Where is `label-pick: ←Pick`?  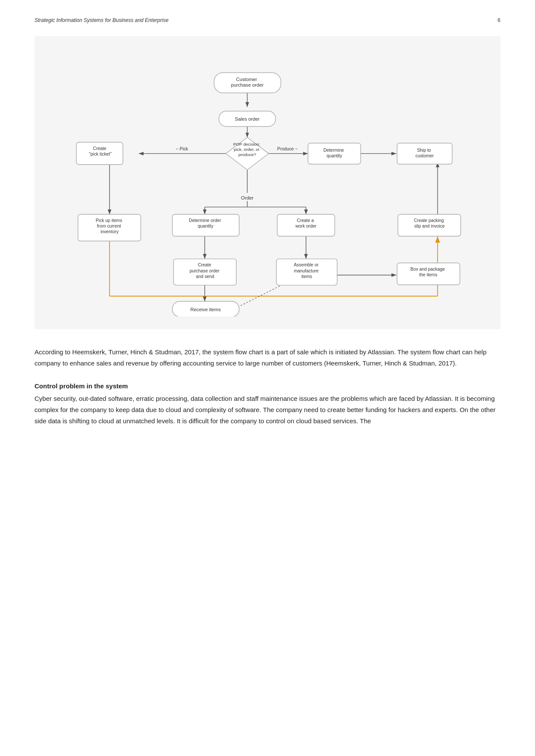
label-pick: ←Pick is located at coordinates (182, 149).